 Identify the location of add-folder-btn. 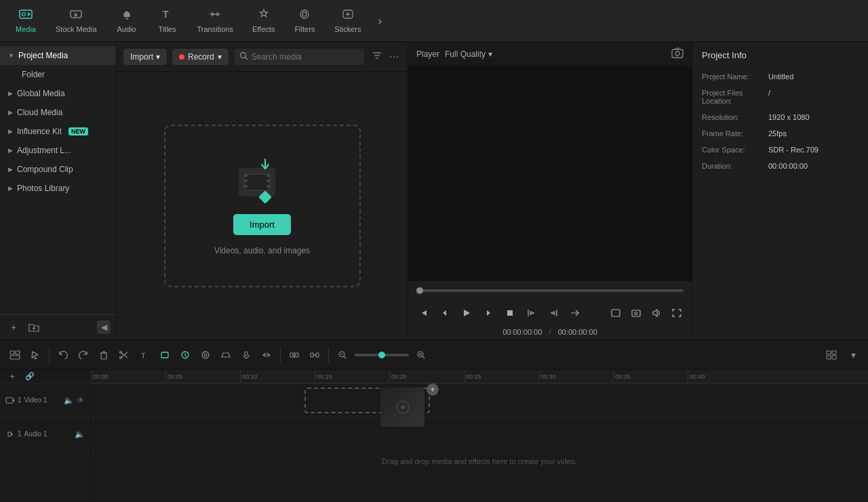
(34, 327).